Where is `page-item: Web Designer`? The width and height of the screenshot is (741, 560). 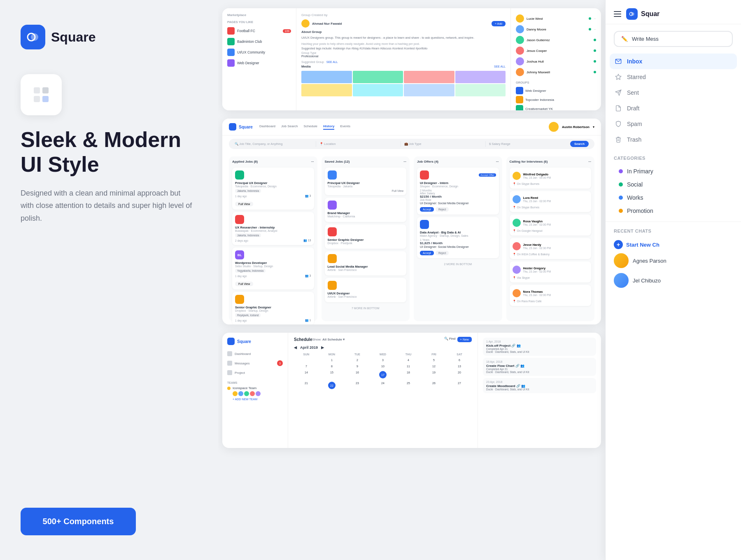
page-item: Web Designer is located at coordinates (259, 63).